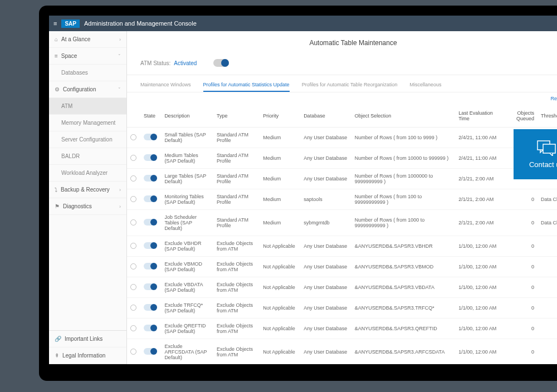 The image size is (557, 392). I want to click on sidebar-item-memory-management: Memory Management, so click(88, 123).